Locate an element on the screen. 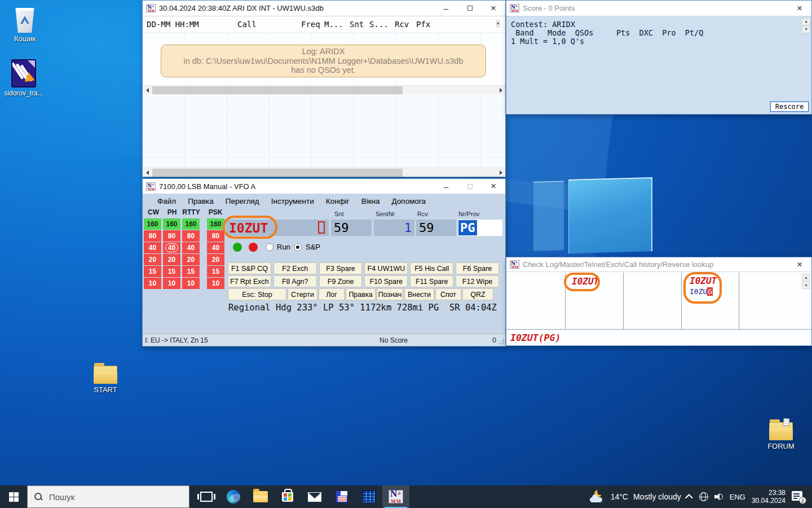 The image size is (812, 508). column-header: M... is located at coordinates (334, 24).